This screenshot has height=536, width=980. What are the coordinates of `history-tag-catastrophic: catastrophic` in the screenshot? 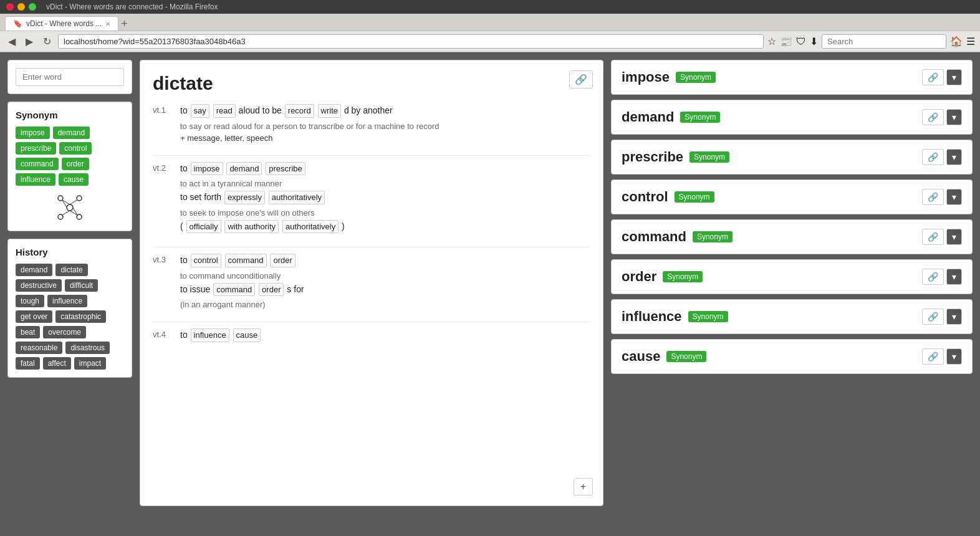 It's located at (81, 317).